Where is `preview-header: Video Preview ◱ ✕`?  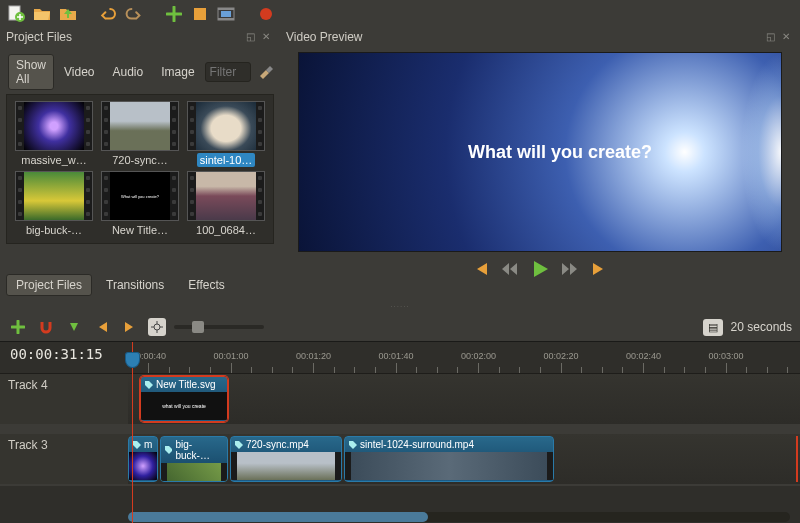
preview-header: Video Preview ◱ ✕ is located at coordinates (540, 39).